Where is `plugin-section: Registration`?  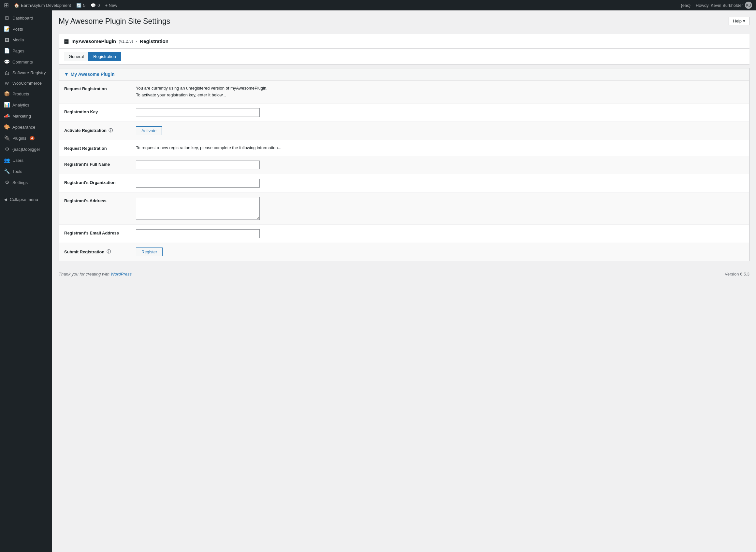
plugin-section: Registration is located at coordinates (154, 41).